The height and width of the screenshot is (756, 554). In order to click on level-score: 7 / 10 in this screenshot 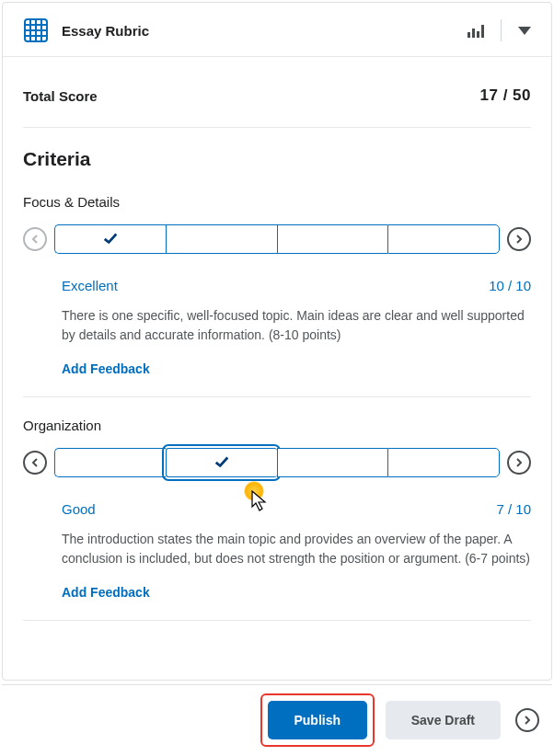, I will do `click(514, 510)`.